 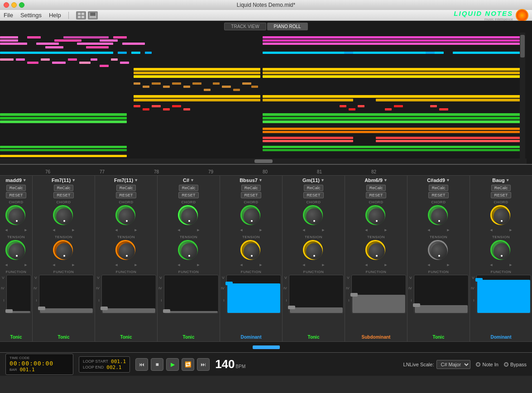 I want to click on bypass-radio, so click(x=506, y=364).